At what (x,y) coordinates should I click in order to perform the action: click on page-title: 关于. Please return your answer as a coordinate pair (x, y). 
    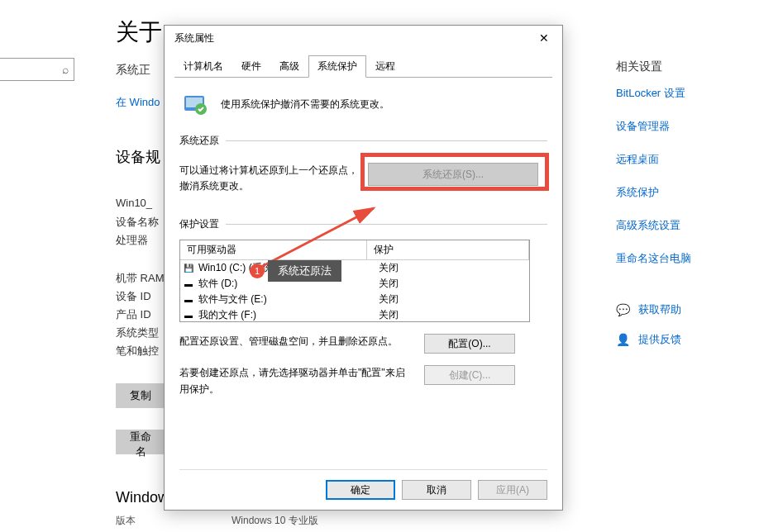
    Looking at the image, I should click on (139, 32).